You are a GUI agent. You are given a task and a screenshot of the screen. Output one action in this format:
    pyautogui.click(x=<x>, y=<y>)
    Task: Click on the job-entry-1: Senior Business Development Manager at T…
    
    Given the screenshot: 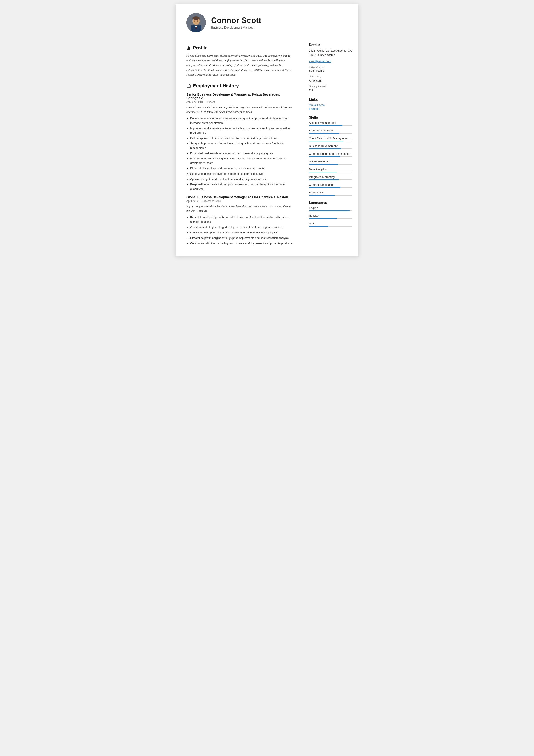 What is the action you would take?
    pyautogui.click(x=240, y=142)
    